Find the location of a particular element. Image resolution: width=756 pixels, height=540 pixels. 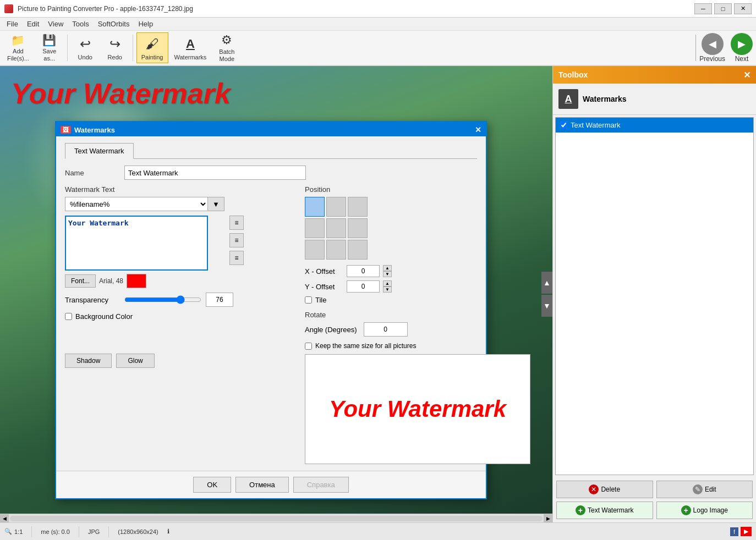

align-right-button: ≡ is located at coordinates (237, 258).